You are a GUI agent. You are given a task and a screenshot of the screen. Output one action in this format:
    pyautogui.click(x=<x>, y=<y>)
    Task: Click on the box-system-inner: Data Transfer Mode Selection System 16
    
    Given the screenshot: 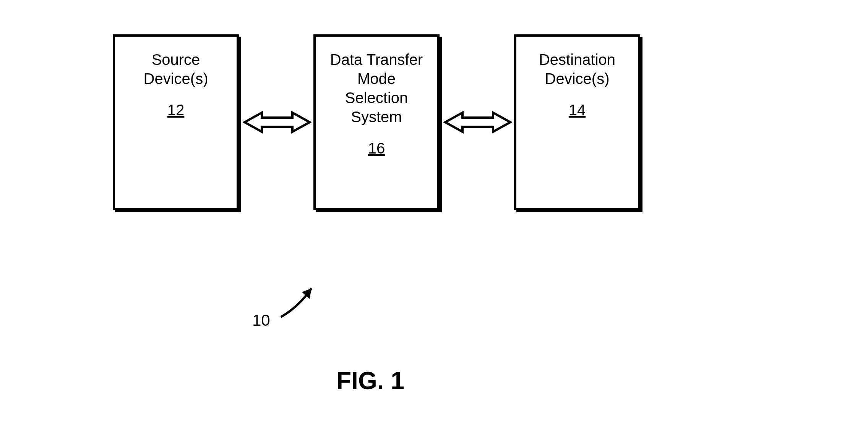 What is the action you would take?
    pyautogui.click(x=376, y=97)
    